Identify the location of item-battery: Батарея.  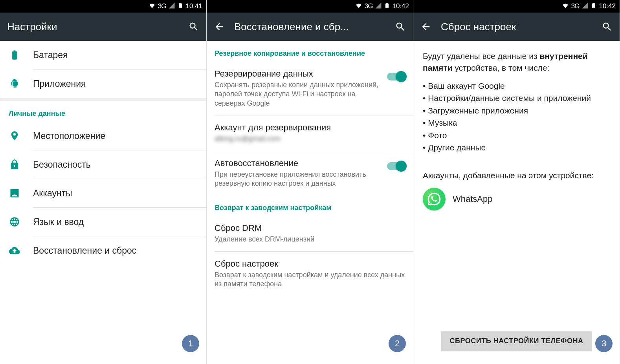
(103, 55).